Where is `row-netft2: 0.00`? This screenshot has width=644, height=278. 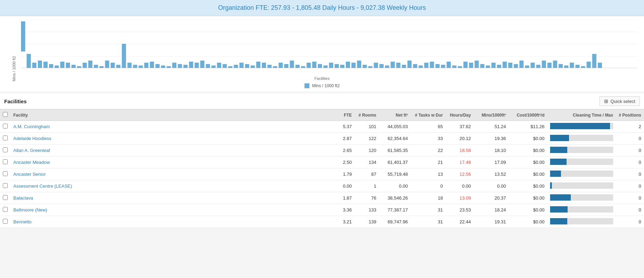 row-netft2: 0.00 is located at coordinates (395, 186).